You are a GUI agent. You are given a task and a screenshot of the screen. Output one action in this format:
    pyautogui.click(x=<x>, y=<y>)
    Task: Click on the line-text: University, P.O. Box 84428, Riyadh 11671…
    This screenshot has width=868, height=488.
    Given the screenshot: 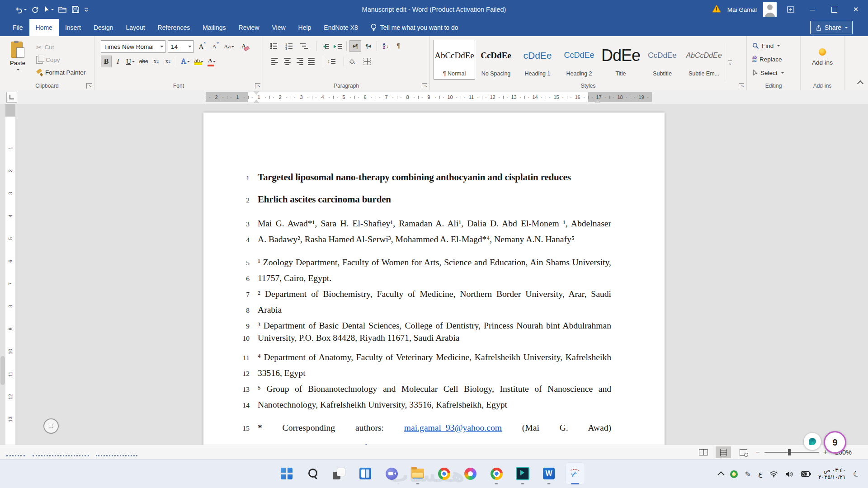 What is the action you would take?
    pyautogui.click(x=434, y=338)
    